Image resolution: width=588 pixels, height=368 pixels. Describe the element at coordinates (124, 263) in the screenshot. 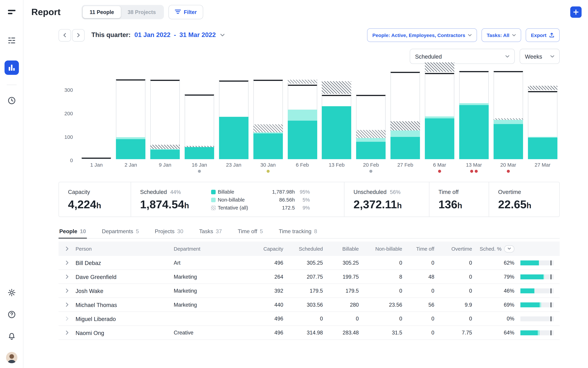

I see `person-name: Bill Debaz` at that location.